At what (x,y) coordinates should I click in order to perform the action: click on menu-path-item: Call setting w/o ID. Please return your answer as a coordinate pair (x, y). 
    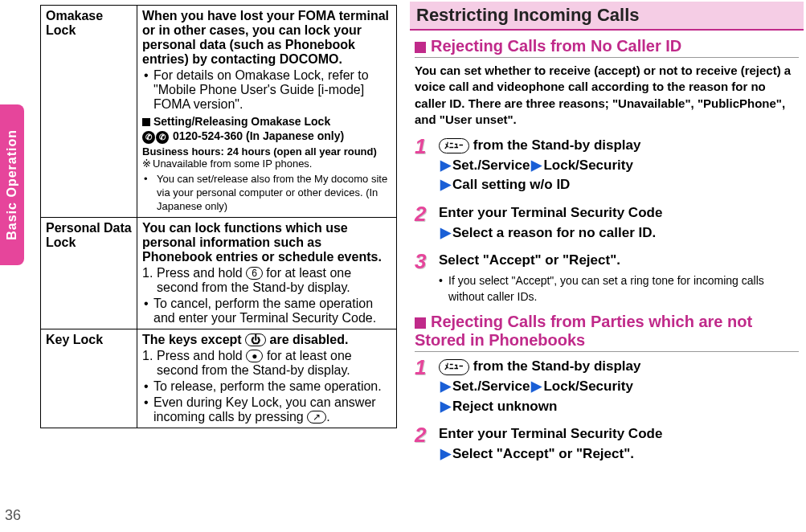
    Looking at the image, I should click on (511, 185).